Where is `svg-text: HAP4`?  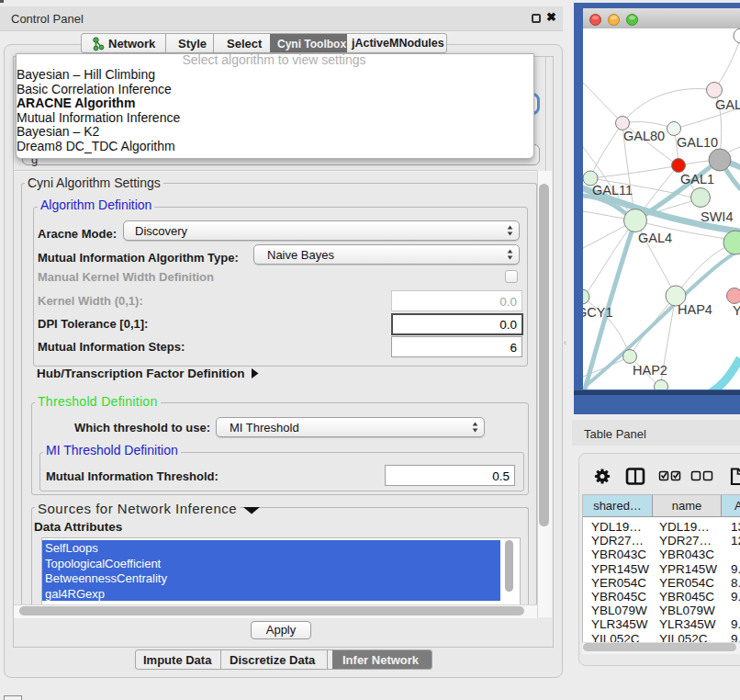 svg-text: HAP4 is located at coordinates (695, 310).